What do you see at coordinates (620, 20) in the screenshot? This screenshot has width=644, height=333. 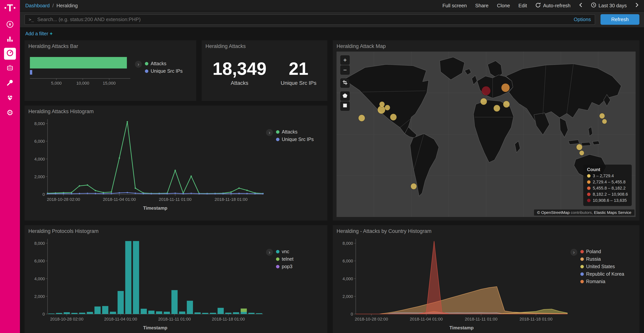 I see `refresh-button: Refresh` at bounding box center [620, 20].